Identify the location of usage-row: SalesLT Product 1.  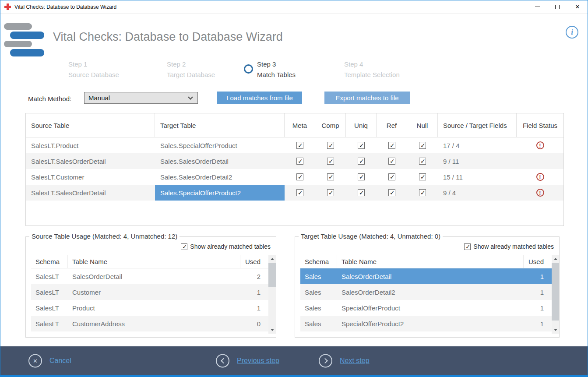
(150, 308).